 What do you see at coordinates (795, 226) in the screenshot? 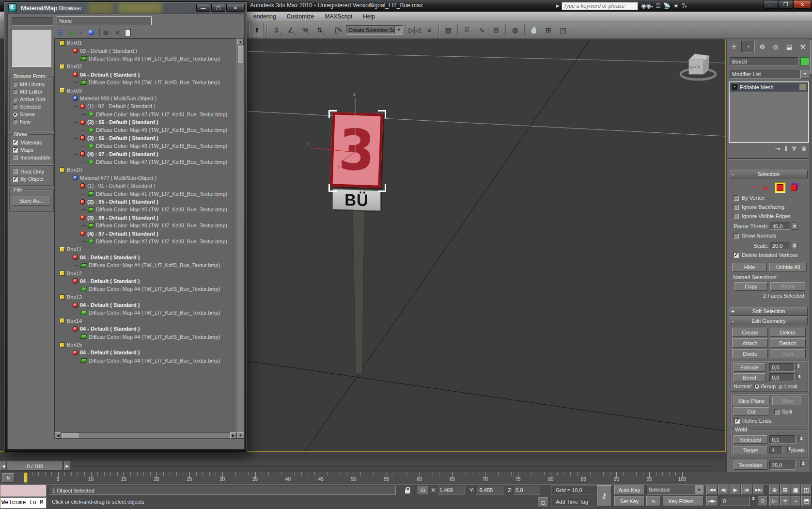
I see `planar-thresh-spinner` at bounding box center [795, 226].